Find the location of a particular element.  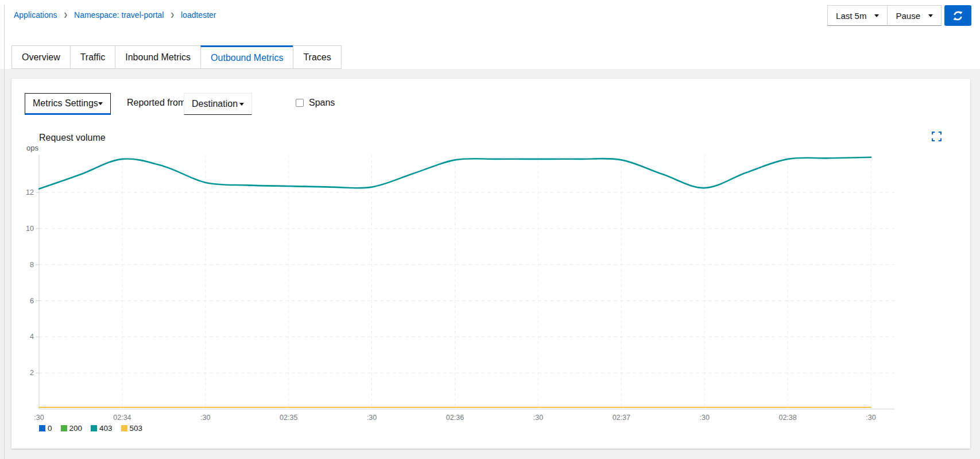

y-axis-unit-label: ops is located at coordinates (32, 148).